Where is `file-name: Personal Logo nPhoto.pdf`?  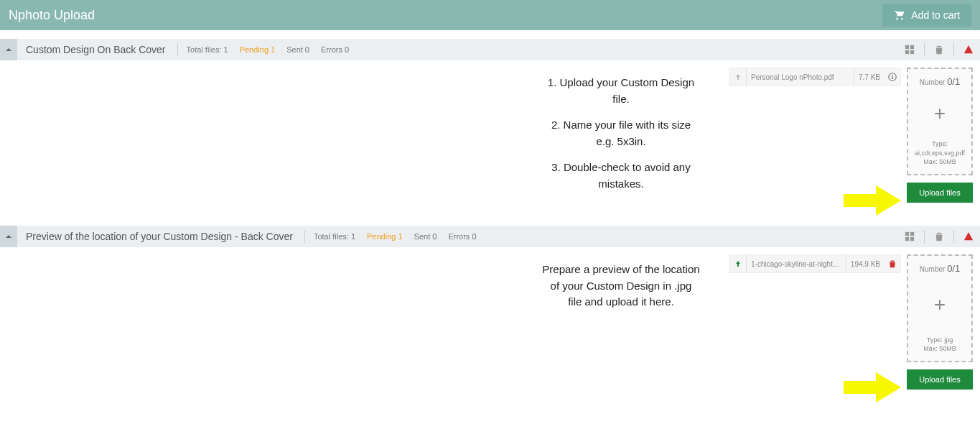 file-name: Personal Logo nPhoto.pdf is located at coordinates (800, 78).